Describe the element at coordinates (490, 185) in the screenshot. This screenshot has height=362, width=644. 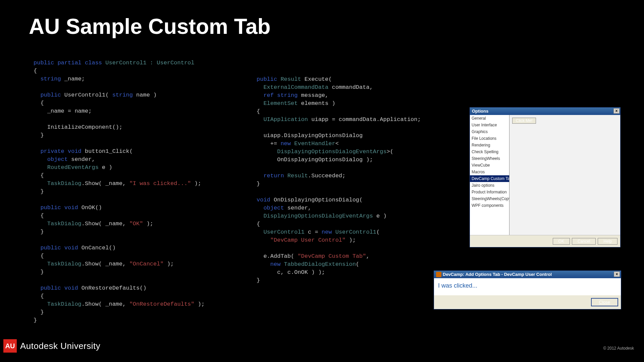
I see `options-list-item: Jairo options` at that location.